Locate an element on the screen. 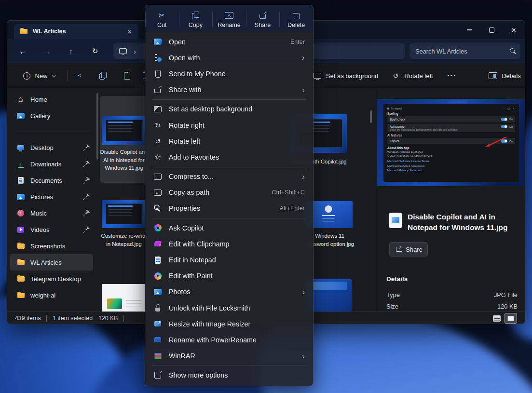 The image size is (532, 393). folder-icon is located at coordinates (21, 279).